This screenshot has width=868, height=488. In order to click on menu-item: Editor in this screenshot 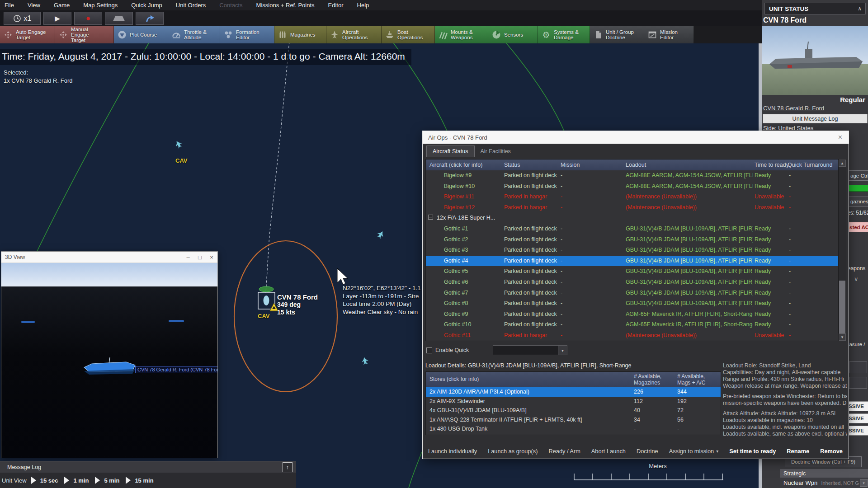, I will do `click(336, 5)`.